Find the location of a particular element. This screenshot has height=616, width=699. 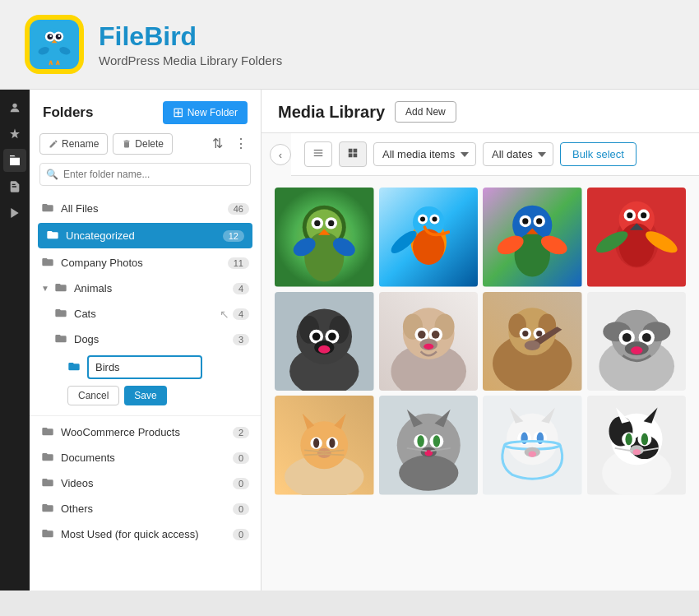

folder-item-most-used: Most Used (for quick access) 0 is located at coordinates (145, 535).